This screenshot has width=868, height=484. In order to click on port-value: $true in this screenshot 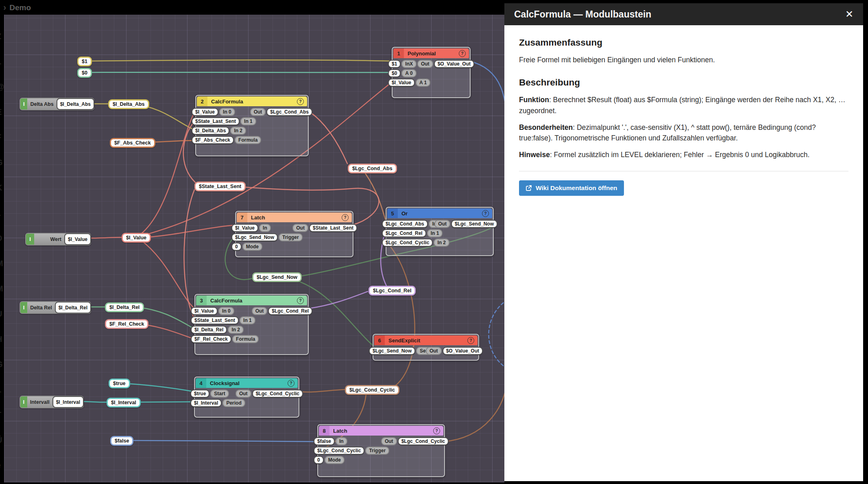, I will do `click(200, 394)`.